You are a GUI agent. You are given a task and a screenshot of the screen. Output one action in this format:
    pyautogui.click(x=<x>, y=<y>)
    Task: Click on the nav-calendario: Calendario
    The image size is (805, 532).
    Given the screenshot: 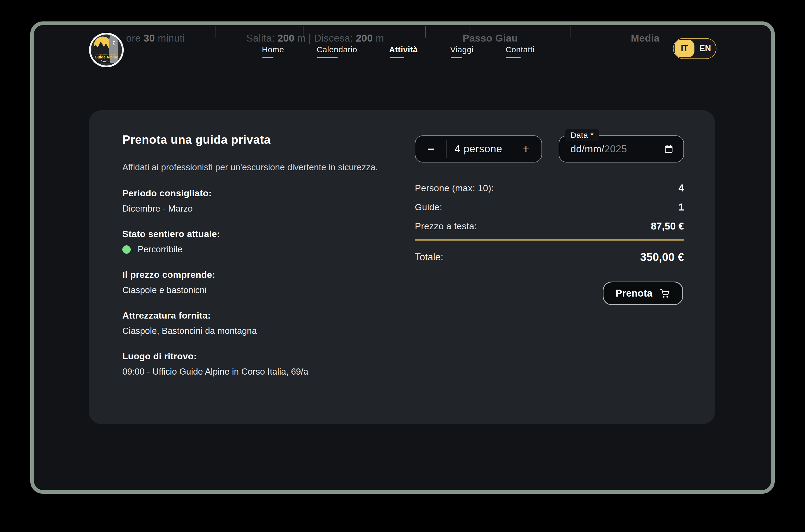 What is the action you would take?
    pyautogui.click(x=337, y=50)
    